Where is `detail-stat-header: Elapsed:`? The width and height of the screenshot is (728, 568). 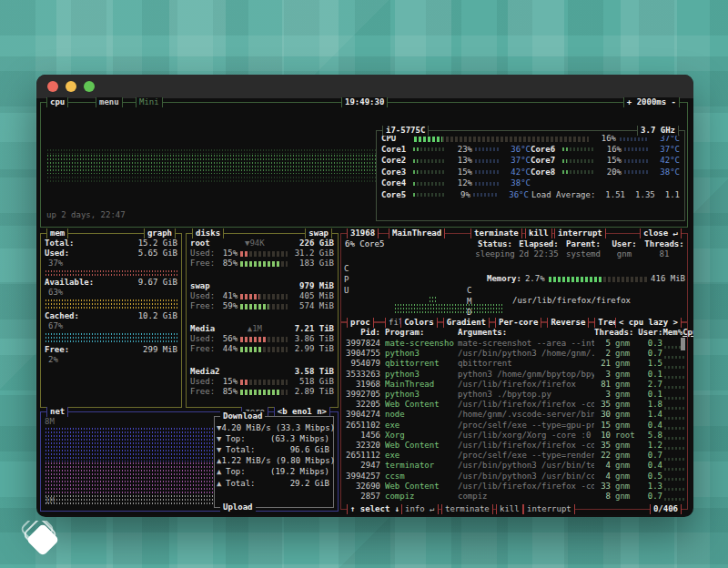 detail-stat-header: Elapsed: is located at coordinates (539, 244).